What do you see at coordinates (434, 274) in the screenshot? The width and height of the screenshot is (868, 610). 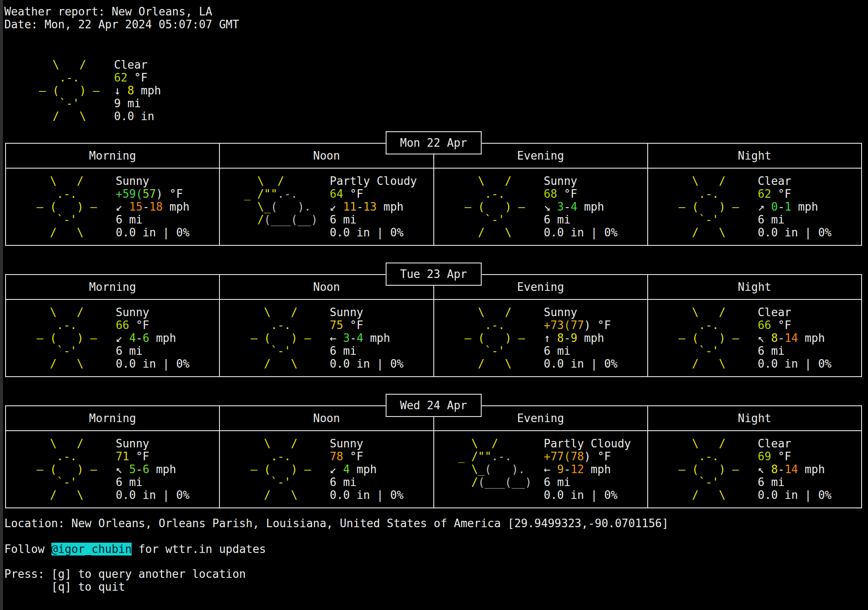 I see `date-badge: Tue 23 Apr` at bounding box center [434, 274].